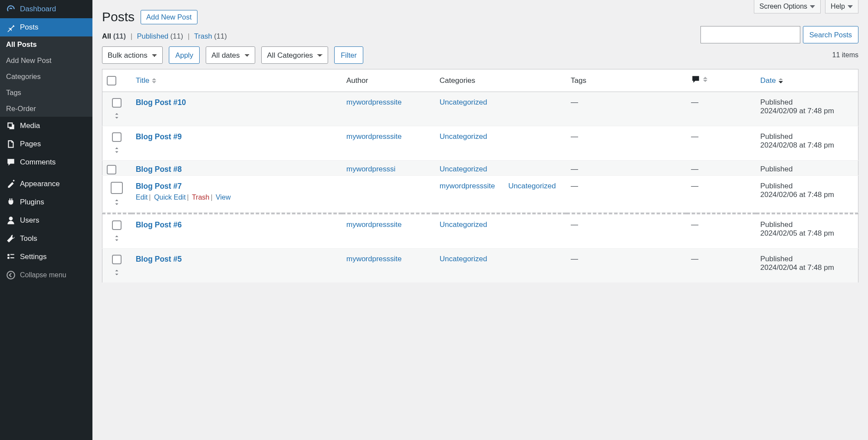  What do you see at coordinates (627, 81) in the screenshot?
I see `column-tags: Tags` at bounding box center [627, 81].